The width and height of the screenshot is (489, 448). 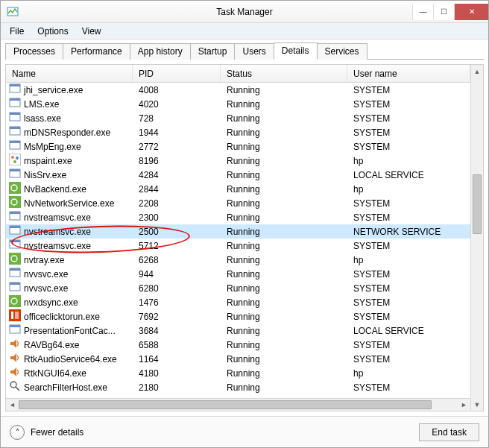 I want to click on process-name: nvtray.exe, so click(x=44, y=260).